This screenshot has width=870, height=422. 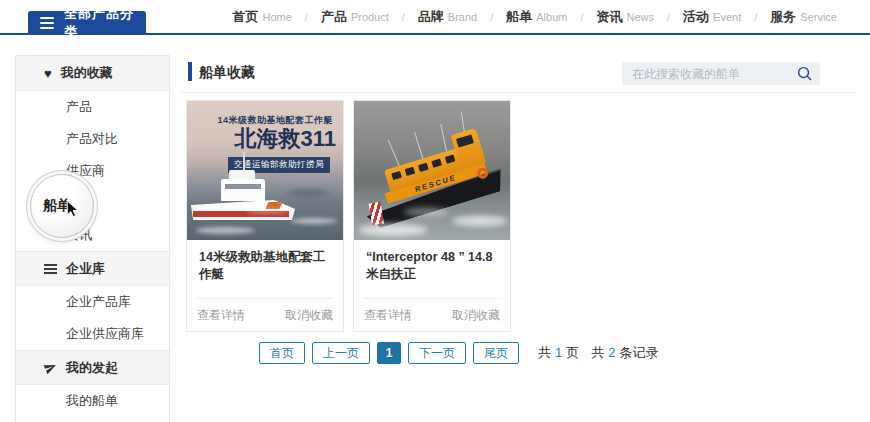 What do you see at coordinates (804, 17) in the screenshot?
I see `nav-service: 服务Service` at bounding box center [804, 17].